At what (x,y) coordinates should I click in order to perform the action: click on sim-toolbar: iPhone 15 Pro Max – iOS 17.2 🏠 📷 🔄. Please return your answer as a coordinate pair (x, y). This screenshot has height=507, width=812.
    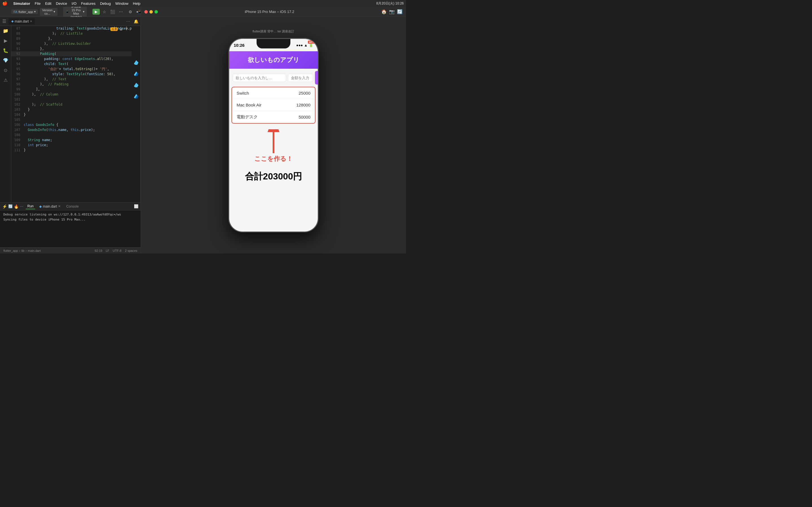
    Looking at the image, I should click on (273, 12).